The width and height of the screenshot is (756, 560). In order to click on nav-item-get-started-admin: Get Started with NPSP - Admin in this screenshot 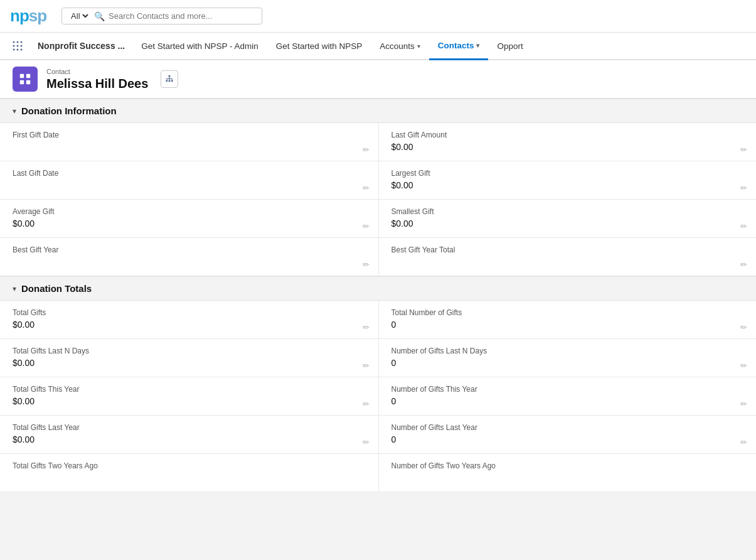, I will do `click(200, 46)`.